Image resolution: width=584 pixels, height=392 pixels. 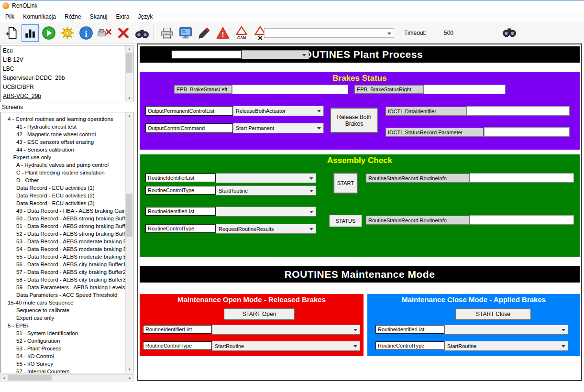 What do you see at coordinates (64, 196) in the screenshot?
I see `tree-item: Data Record - ECU activities (2)` at bounding box center [64, 196].